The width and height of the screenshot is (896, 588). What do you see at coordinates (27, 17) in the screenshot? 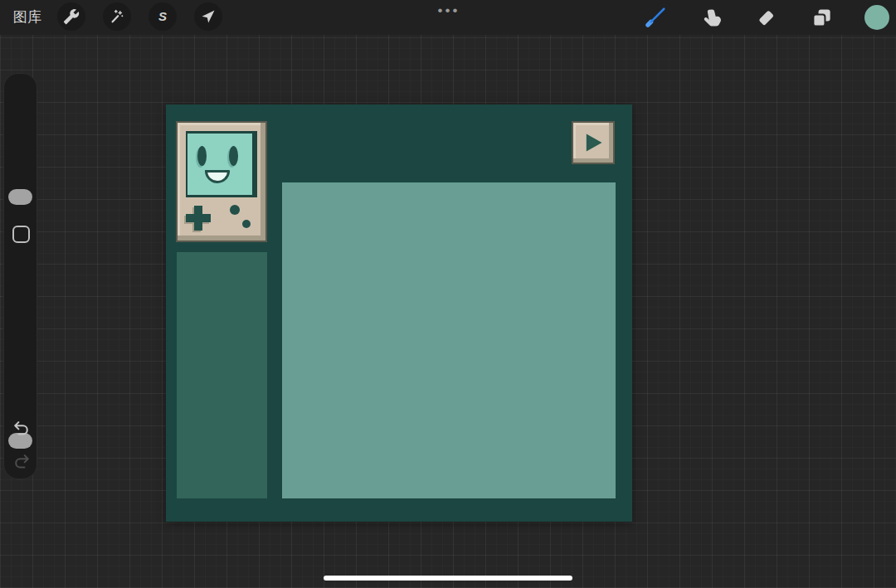
I see `gallery-button: 图库` at bounding box center [27, 17].